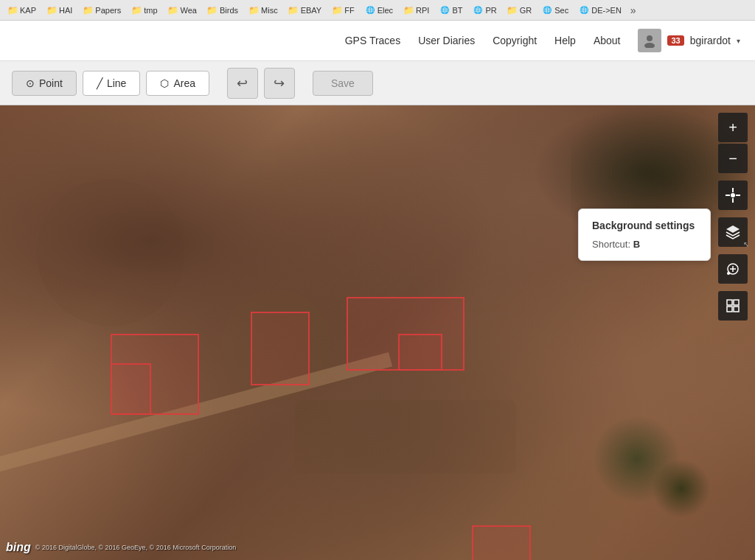 Image resolution: width=755 pixels, height=560 pixels. What do you see at coordinates (733, 127) in the screenshot?
I see `zoom-in-button: +` at bounding box center [733, 127].